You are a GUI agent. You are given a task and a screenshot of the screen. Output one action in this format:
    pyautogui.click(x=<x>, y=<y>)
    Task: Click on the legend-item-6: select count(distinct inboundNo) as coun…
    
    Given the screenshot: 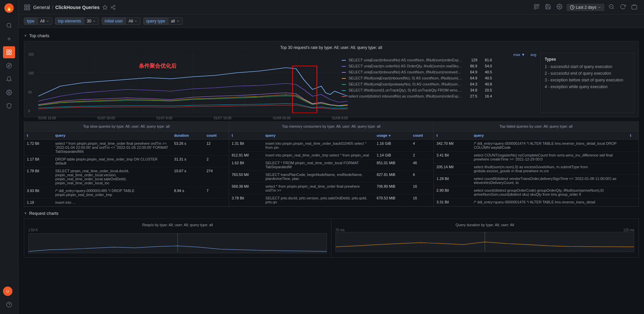 What is the action you would take?
    pyautogui.click(x=439, y=96)
    